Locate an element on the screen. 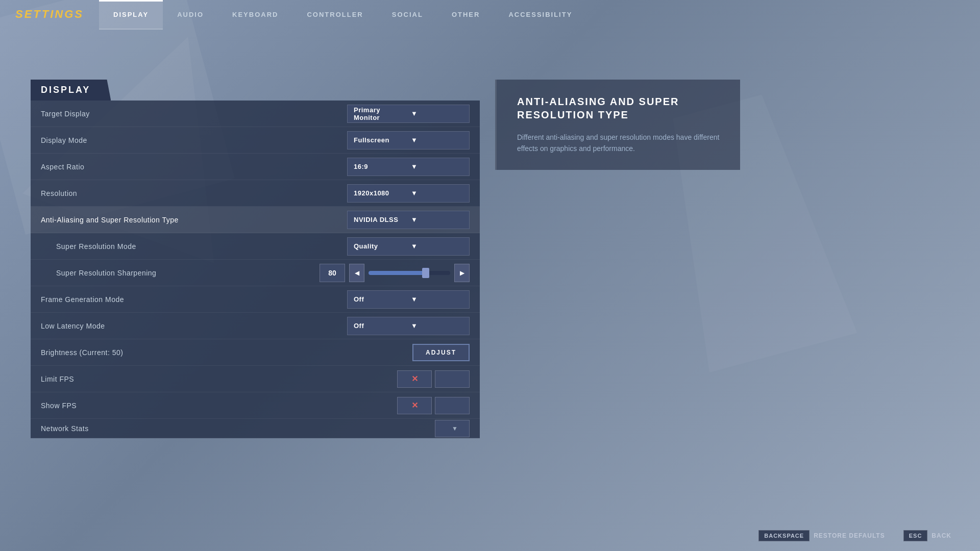 The image size is (980, 551). back-label: BACK is located at coordinates (941, 536).